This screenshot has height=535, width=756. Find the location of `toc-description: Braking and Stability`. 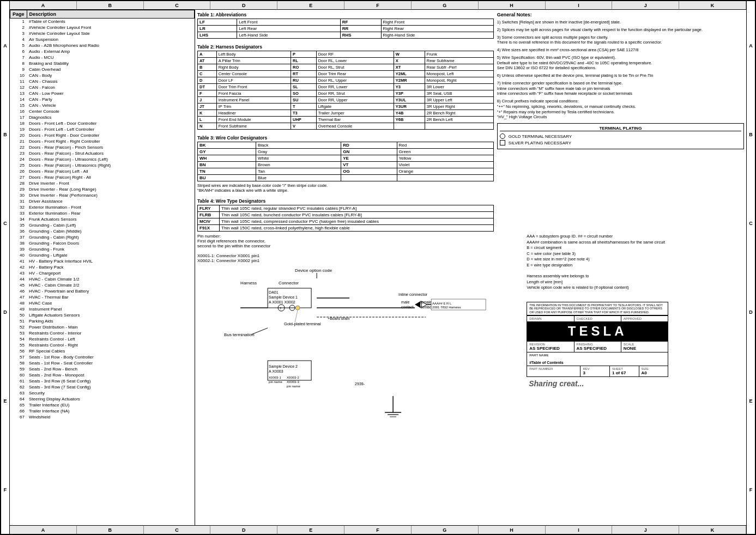

toc-description: Braking and Stability is located at coordinates (110, 63).